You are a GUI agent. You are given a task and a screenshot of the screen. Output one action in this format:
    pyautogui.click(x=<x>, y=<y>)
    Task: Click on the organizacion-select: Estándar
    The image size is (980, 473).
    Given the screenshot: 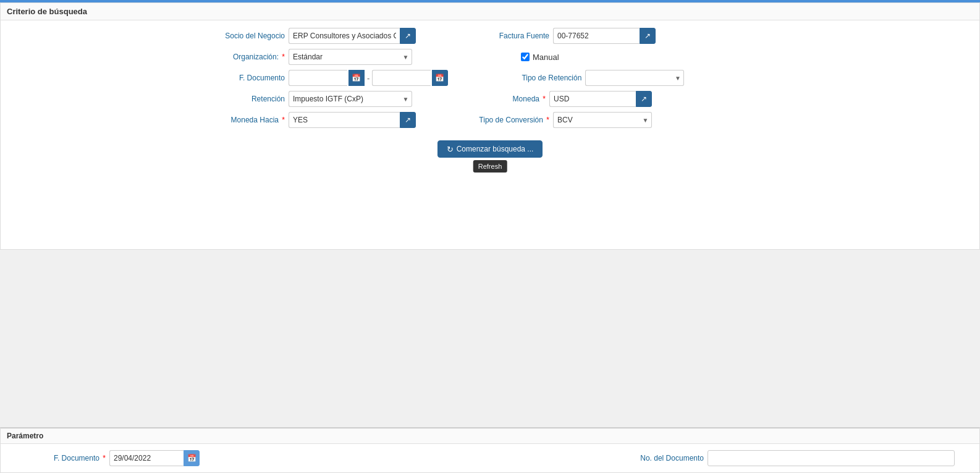 What is the action you would take?
    pyautogui.click(x=344, y=57)
    